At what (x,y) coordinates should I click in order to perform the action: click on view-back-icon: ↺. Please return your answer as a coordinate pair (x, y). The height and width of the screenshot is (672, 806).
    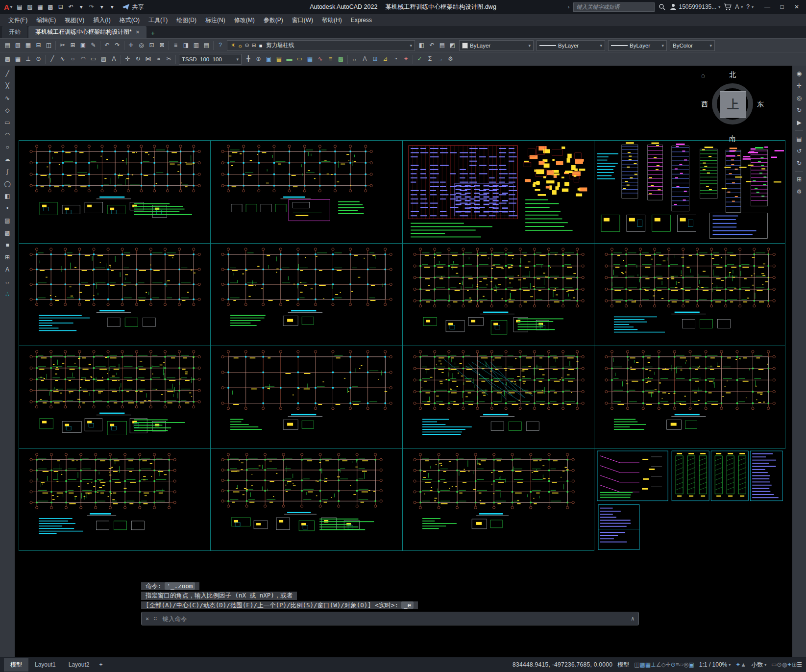
    Looking at the image, I should click on (799, 151).